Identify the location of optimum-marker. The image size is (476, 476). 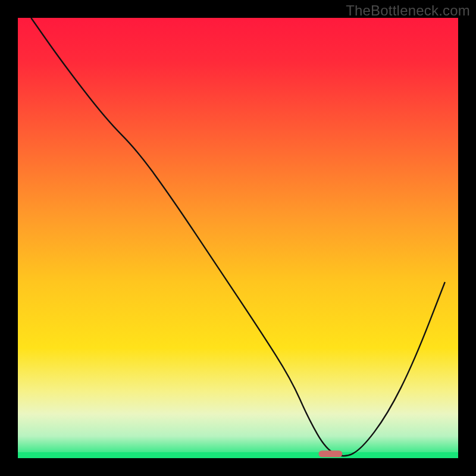
(330, 453).